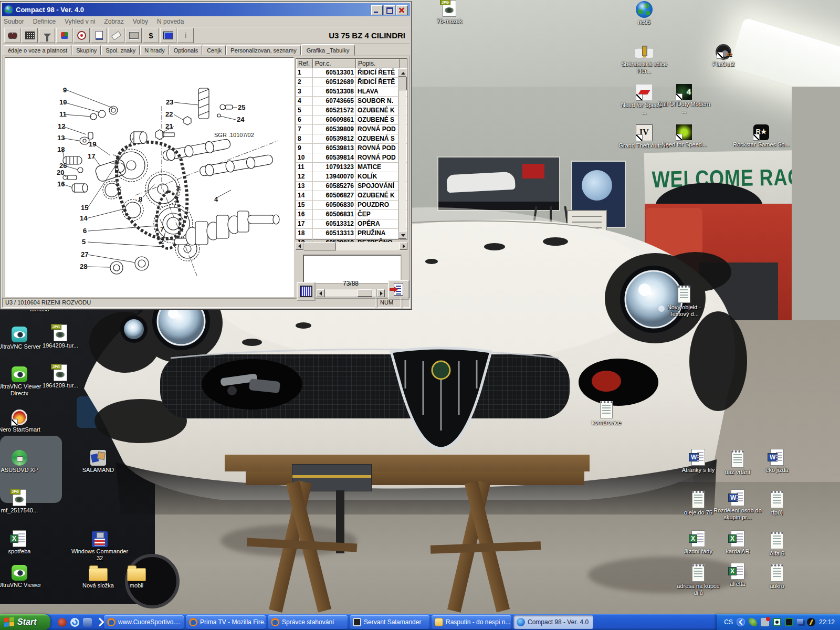 The height and width of the screenshot is (630, 840). Describe the element at coordinates (684, 301) in the screenshot. I see `desktop-icon-novy-objekt: Nový objekt - Textový d...` at that location.